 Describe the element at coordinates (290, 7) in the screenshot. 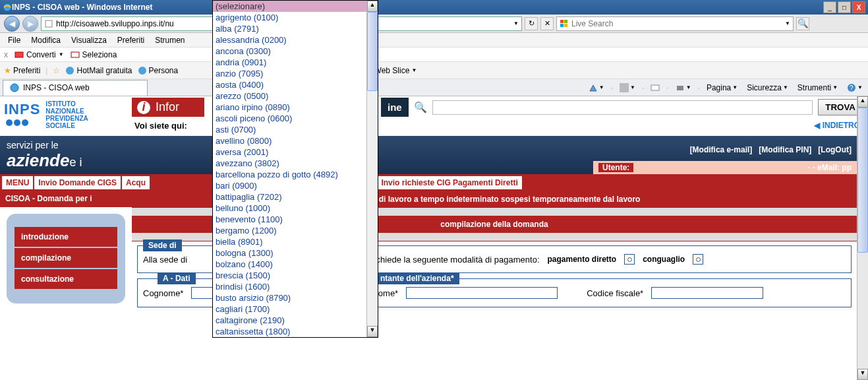

I see `dropdown-option: (selezionare)` at that location.